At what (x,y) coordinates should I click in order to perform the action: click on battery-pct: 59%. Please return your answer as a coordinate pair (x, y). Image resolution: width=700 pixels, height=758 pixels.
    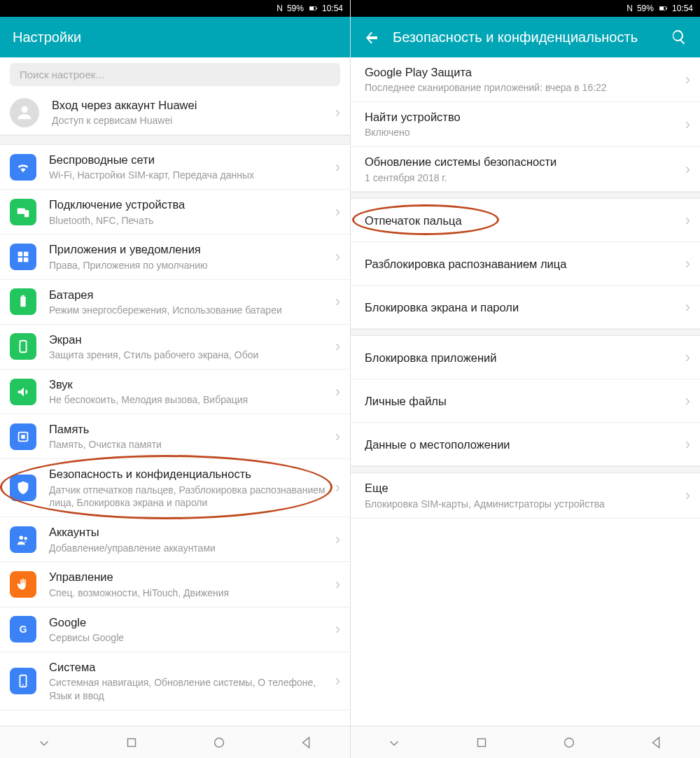
    Looking at the image, I should click on (645, 8).